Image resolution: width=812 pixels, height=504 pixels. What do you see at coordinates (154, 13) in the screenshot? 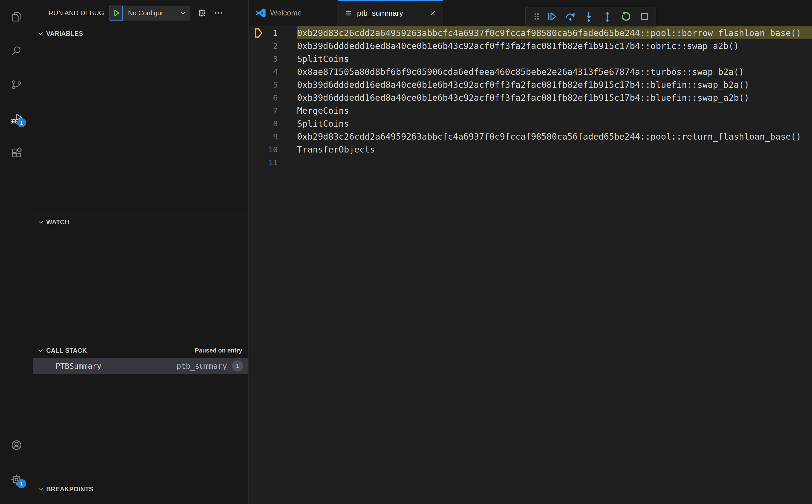
I see `config-dropdown-label: No Configur` at bounding box center [154, 13].